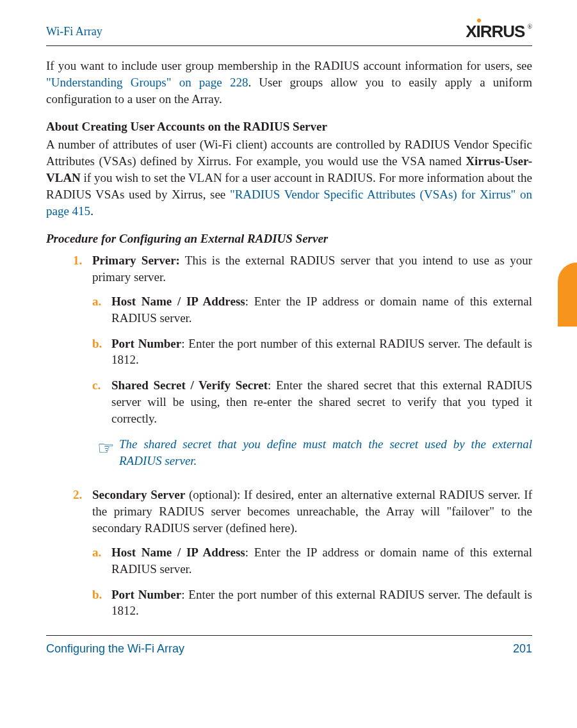  I want to click on note-text: The shared secret that you define must m…, so click(325, 453).